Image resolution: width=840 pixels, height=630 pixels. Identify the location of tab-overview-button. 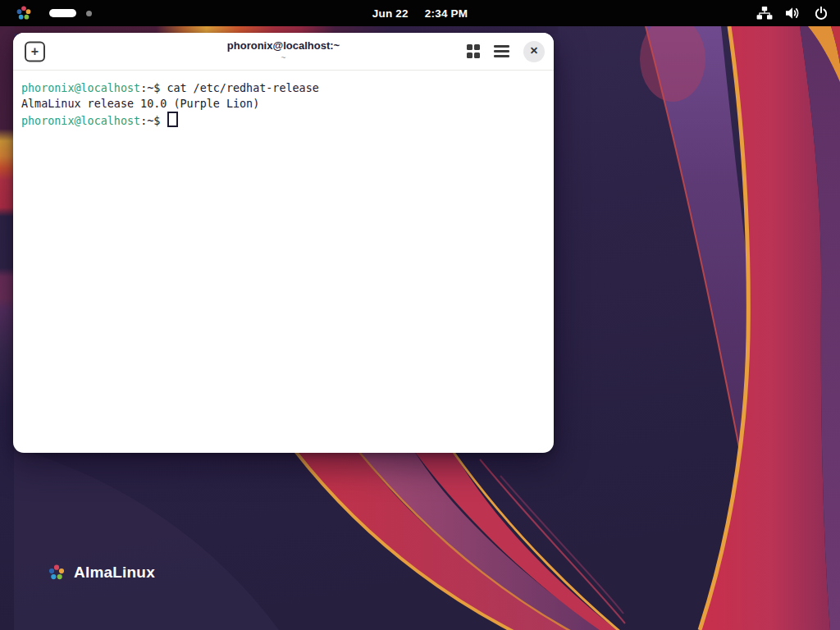
(474, 51).